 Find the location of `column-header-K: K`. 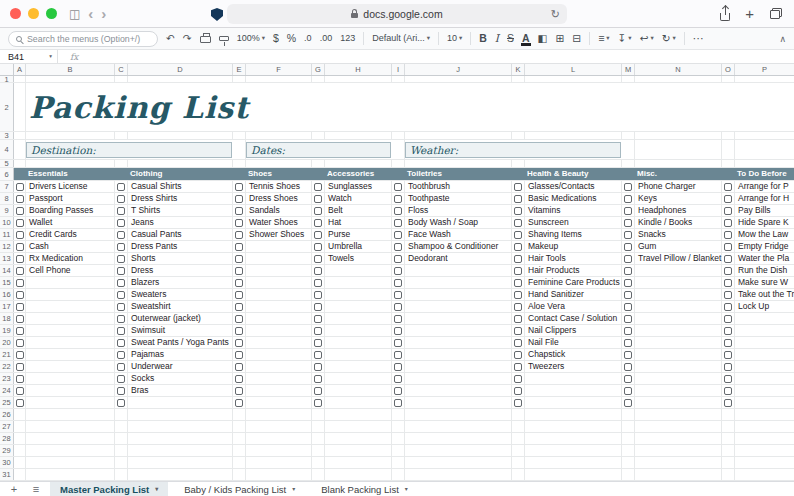

column-header-K: K is located at coordinates (518, 70).